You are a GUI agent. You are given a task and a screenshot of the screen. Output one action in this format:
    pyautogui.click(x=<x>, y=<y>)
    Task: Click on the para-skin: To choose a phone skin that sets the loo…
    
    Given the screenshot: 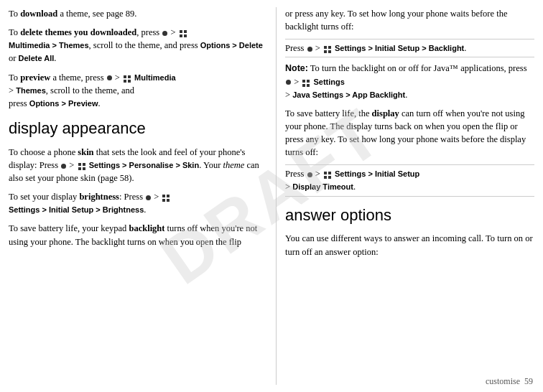 What is the action you would take?
    pyautogui.click(x=138, y=165)
    